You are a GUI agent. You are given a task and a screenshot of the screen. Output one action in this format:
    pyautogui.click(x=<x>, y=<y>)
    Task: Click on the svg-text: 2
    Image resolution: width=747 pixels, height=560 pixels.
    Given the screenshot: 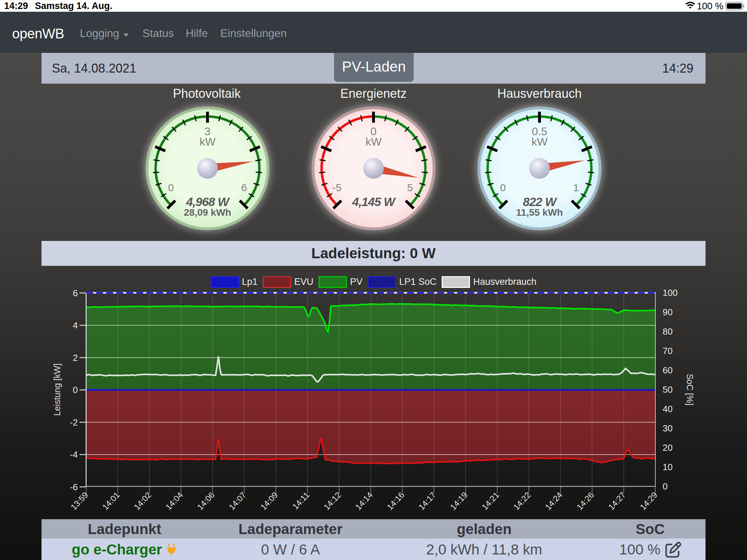 What is the action you would take?
    pyautogui.click(x=75, y=358)
    